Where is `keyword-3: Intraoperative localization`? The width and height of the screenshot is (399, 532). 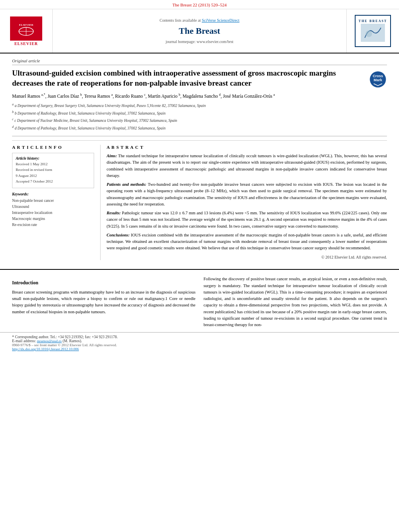 keyword-3: Intraoperative localization is located at coordinates (53, 213).